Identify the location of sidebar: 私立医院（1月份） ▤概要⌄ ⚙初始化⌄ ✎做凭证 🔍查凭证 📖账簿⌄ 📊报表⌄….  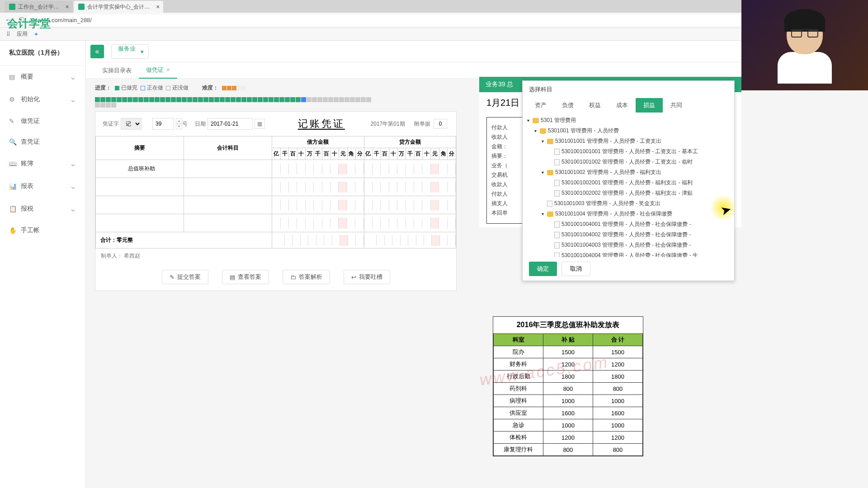
(43, 264).